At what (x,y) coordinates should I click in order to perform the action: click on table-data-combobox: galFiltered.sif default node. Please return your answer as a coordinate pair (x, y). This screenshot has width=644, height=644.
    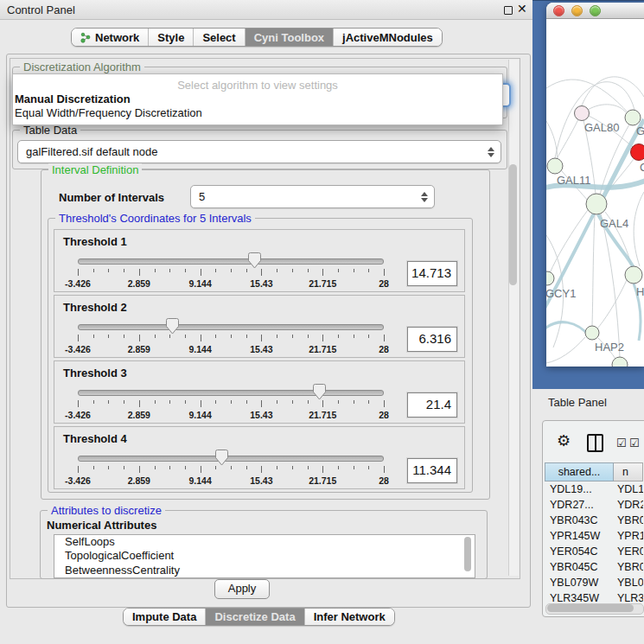
    Looking at the image, I should click on (259, 152).